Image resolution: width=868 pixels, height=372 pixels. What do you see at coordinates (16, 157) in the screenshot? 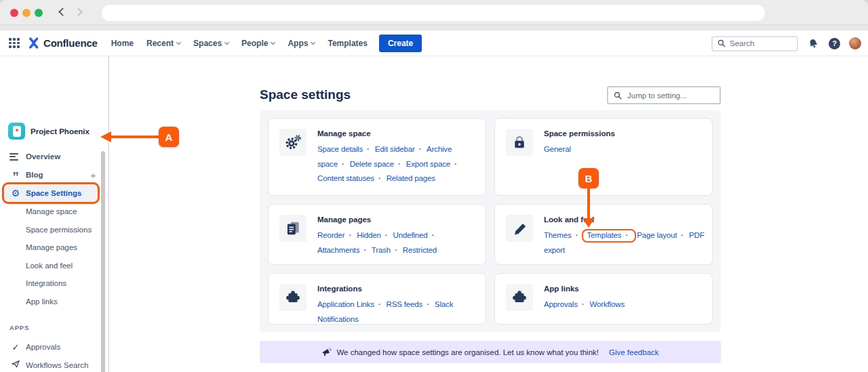
I see `overview-icon` at bounding box center [16, 157].